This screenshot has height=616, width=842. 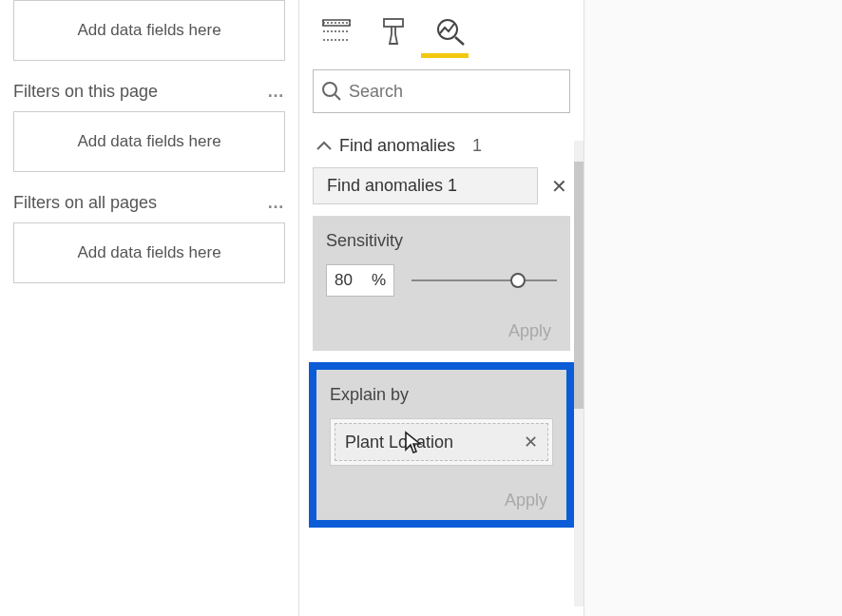 What do you see at coordinates (276, 91) in the screenshot?
I see `filters-page-more-icon: …` at bounding box center [276, 91].